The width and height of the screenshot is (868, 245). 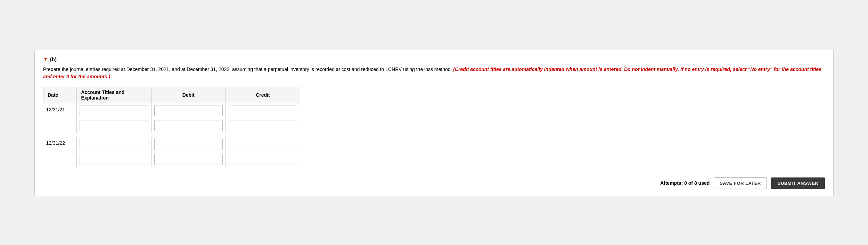 I want to click on header-credit: Credit, so click(x=263, y=95).